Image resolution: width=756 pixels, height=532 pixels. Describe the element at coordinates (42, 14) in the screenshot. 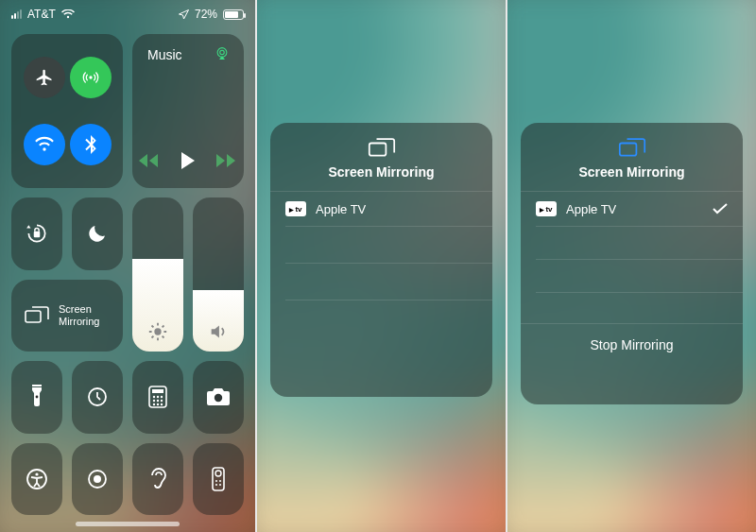

I see `carrier-label: AT&T` at that location.